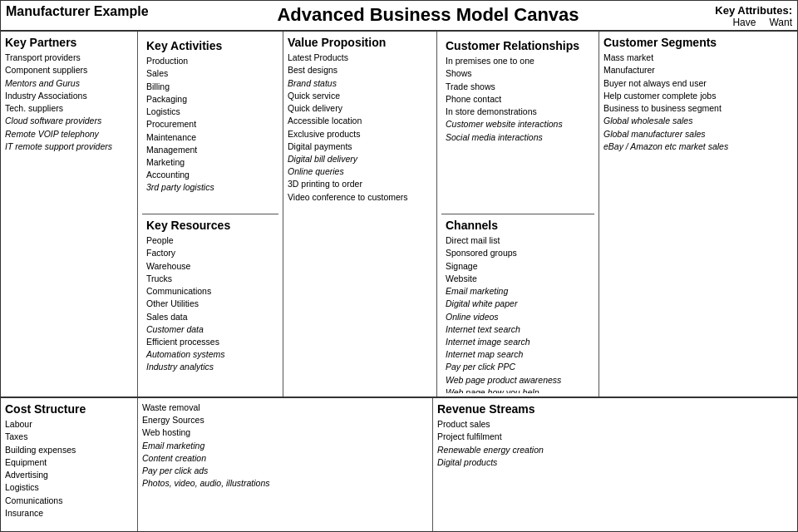  Describe the element at coordinates (781, 22) in the screenshot. I see `want-label: Want` at that location.